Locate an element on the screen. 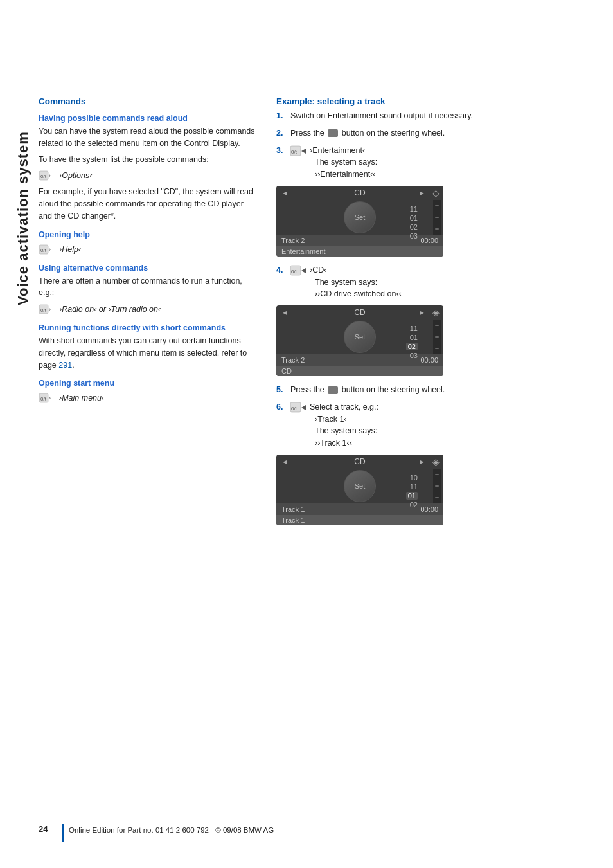 The height and width of the screenshot is (868, 613). screen2-track-numbers: 11 01 02 03 is located at coordinates (412, 342).